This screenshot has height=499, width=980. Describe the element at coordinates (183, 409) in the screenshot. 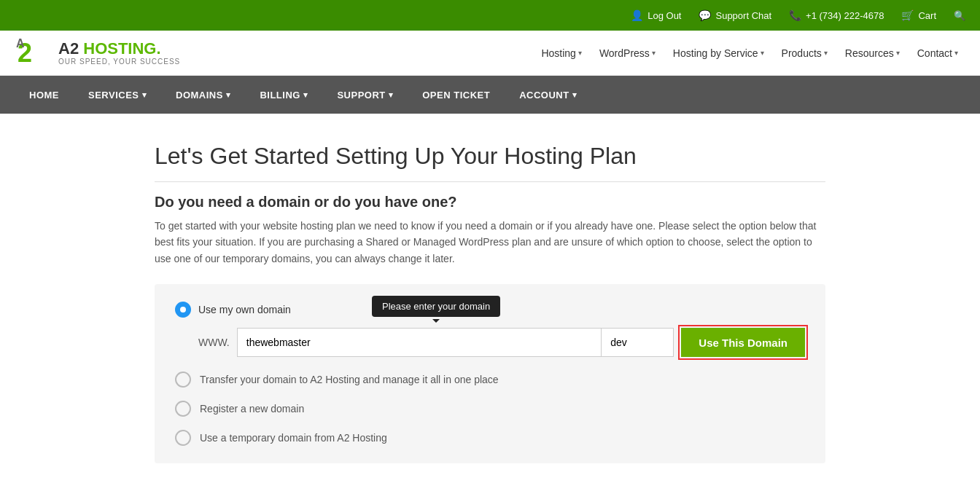

I see `register-domain-radio` at that location.